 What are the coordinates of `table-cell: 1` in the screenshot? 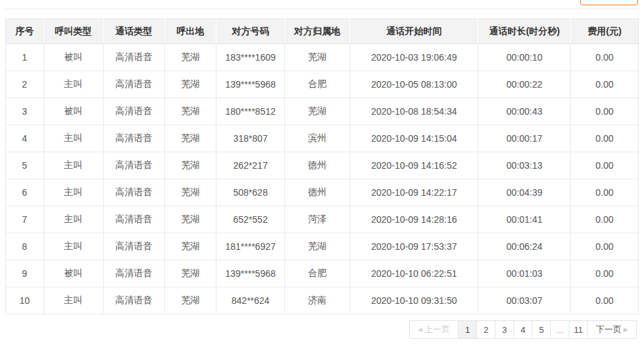 It's located at (25, 58).